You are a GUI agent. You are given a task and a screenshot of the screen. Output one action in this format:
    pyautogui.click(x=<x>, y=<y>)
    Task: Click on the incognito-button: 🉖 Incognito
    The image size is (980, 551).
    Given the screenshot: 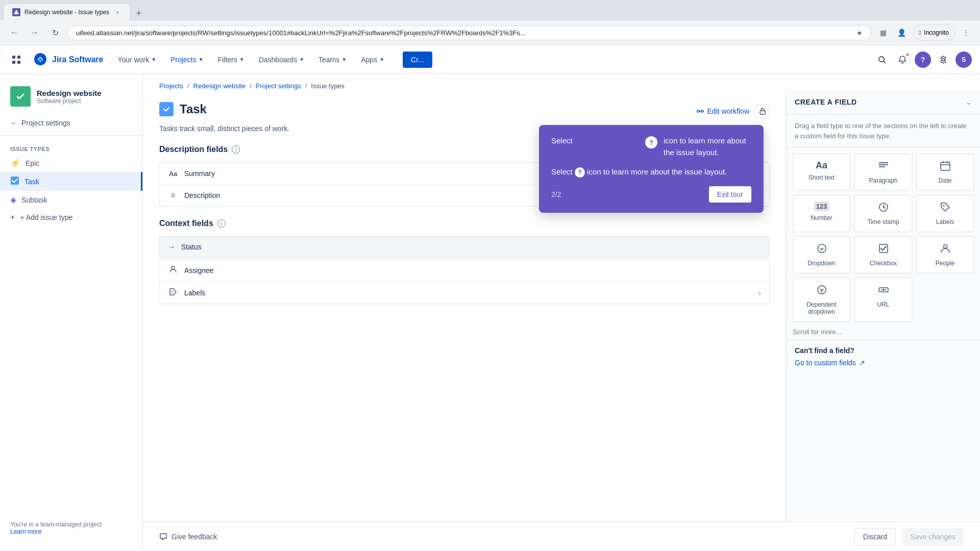 What is the action you would take?
    pyautogui.click(x=934, y=33)
    